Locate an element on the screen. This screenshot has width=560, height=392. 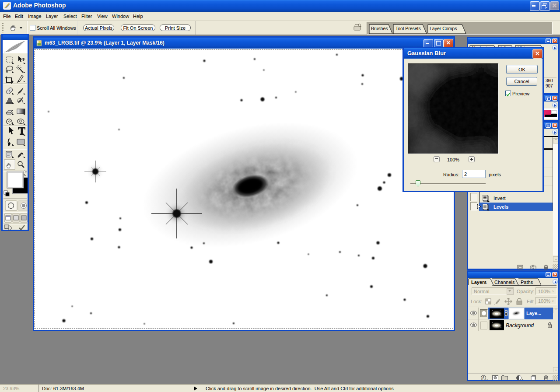
svg-text: Layer Comps is located at coordinates (443, 28).